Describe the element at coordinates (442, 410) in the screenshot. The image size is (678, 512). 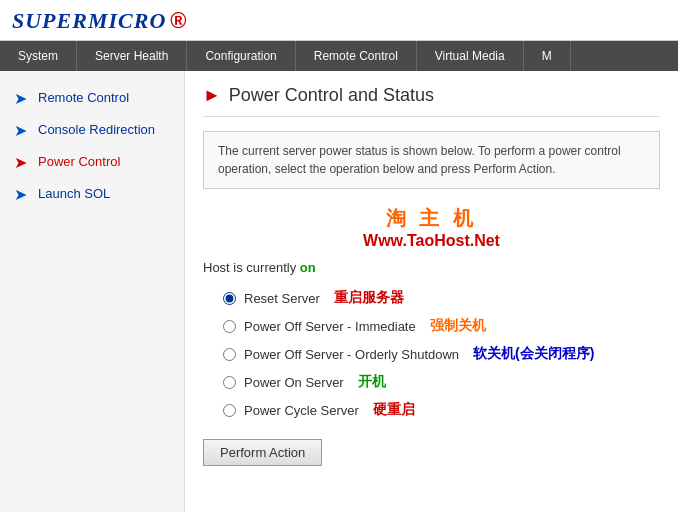
I see `radio-row-power-cycle: Power Cycle Server 硬重启` at that location.